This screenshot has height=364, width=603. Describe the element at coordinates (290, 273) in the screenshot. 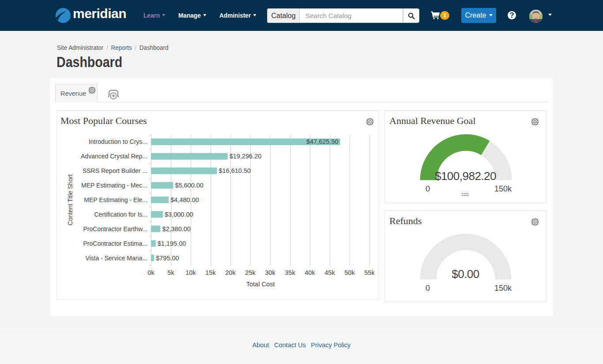

I see `svg-text: 35k` at that location.